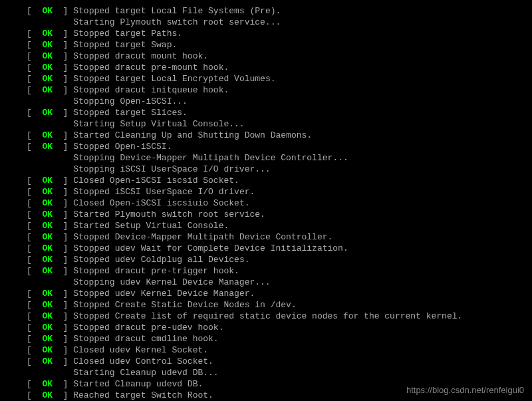 This screenshot has height=401, width=532. I want to click on log-line: [ OK ] Closed Open-iSCSI iscsiuio Socket…, so click(279, 203).